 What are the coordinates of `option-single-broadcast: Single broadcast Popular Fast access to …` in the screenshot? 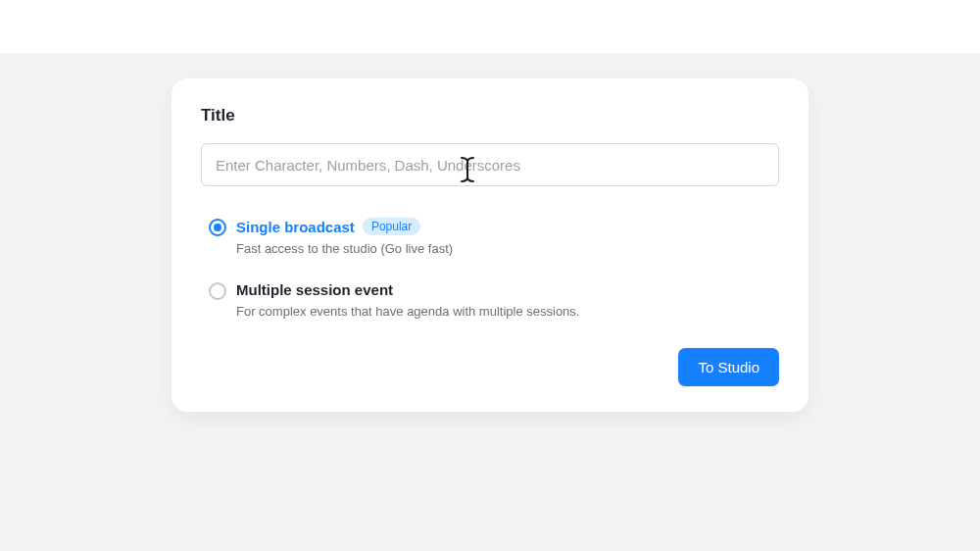 It's located at (494, 237).